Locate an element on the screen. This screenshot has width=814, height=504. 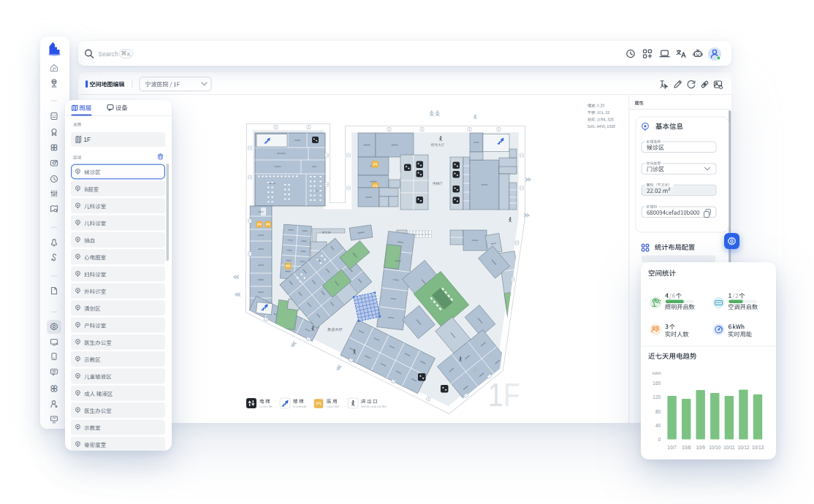
svg-text: 10/8 is located at coordinates (687, 447).